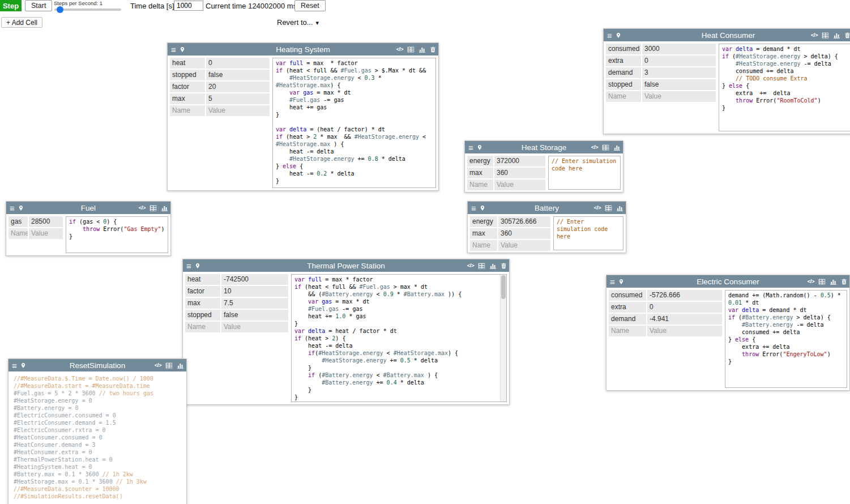  Describe the element at coordinates (728, 281) in the screenshot. I see `card-header: ≡Electric Consumer</>` at that location.